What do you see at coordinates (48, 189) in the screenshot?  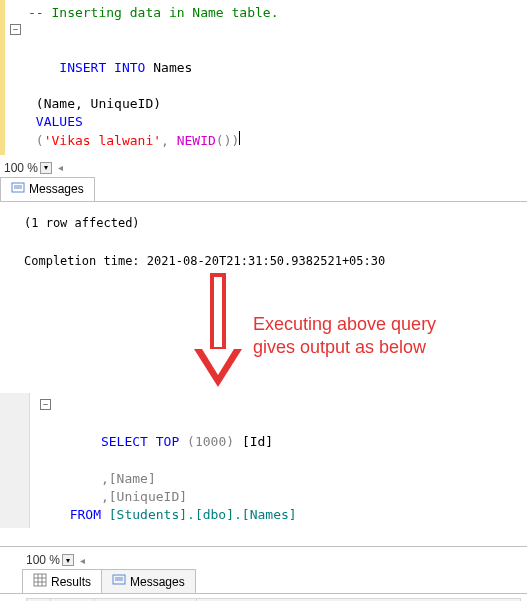 I see `tab-messages: Messages` at bounding box center [48, 189].